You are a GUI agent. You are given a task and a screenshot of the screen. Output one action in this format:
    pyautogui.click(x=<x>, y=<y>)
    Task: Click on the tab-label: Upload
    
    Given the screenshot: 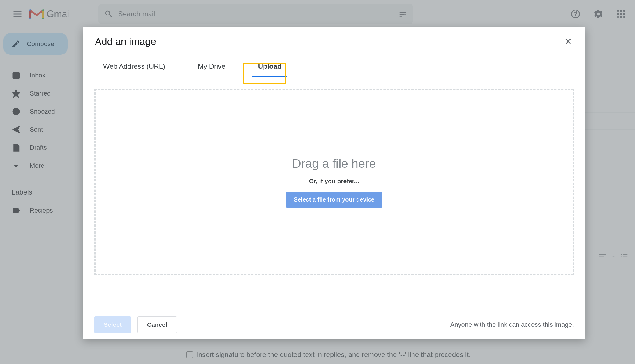 What is the action you would take?
    pyautogui.click(x=270, y=66)
    